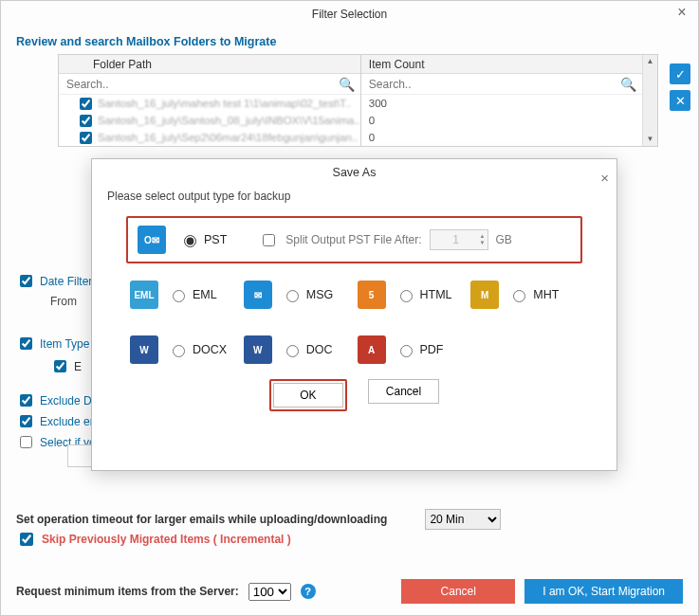  I want to click on column-item-count: Item Count, so click(502, 64).